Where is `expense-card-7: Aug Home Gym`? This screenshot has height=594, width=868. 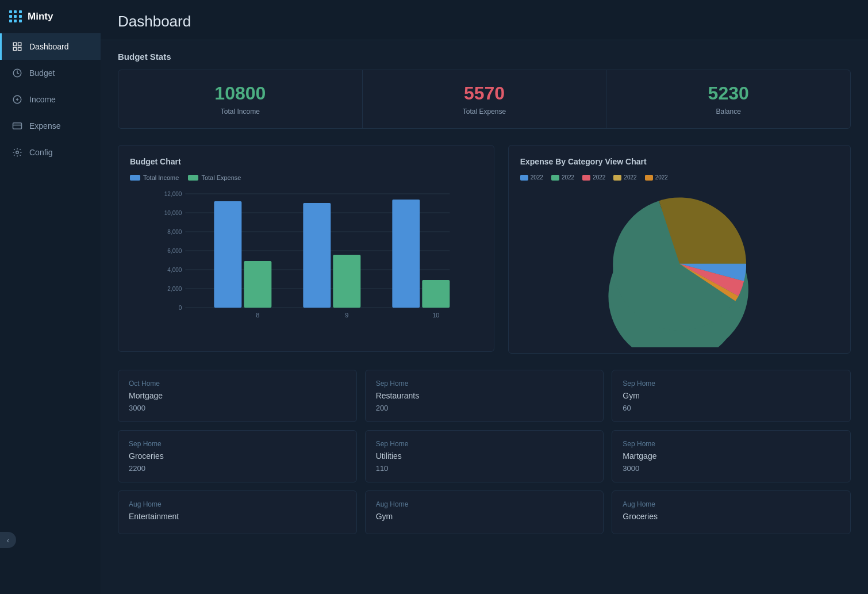
expense-card-7: Aug Home Gym is located at coordinates (485, 512).